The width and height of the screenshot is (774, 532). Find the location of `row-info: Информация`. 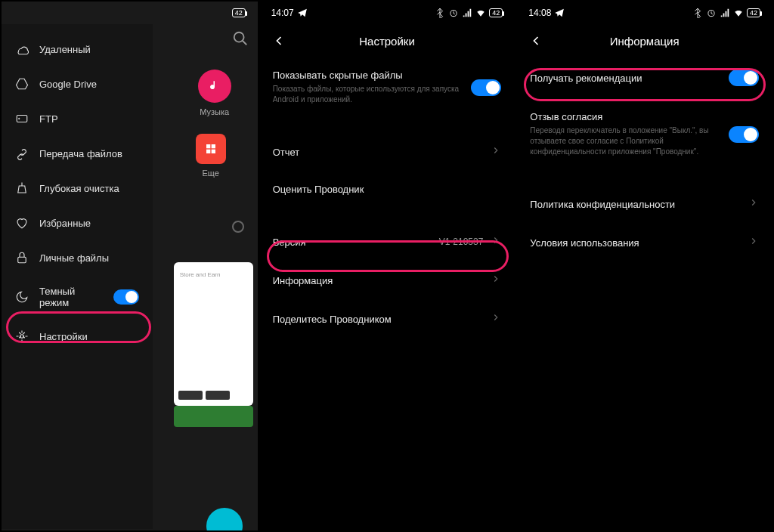

row-info: Информация is located at coordinates (387, 281).